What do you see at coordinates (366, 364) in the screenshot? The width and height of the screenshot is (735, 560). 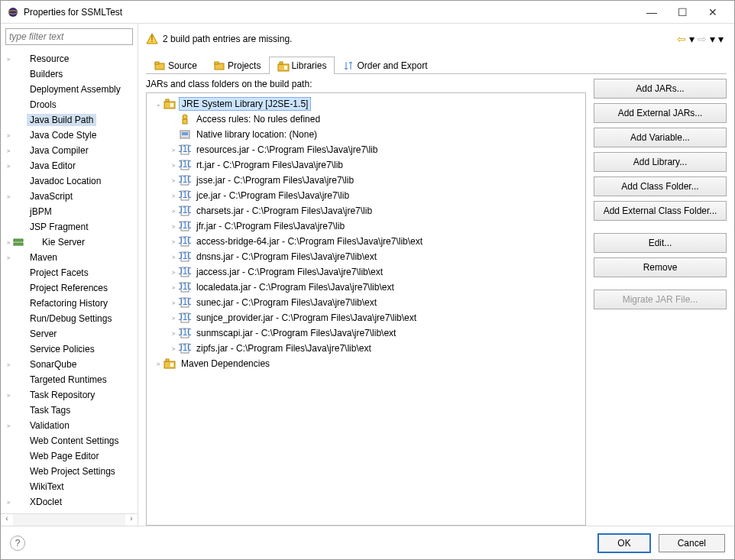 I see `lib-tree-item: >Maven Dependencies` at bounding box center [366, 364].